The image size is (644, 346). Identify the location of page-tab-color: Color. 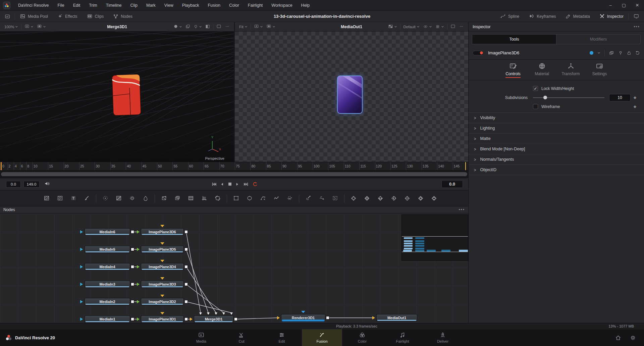
(362, 338).